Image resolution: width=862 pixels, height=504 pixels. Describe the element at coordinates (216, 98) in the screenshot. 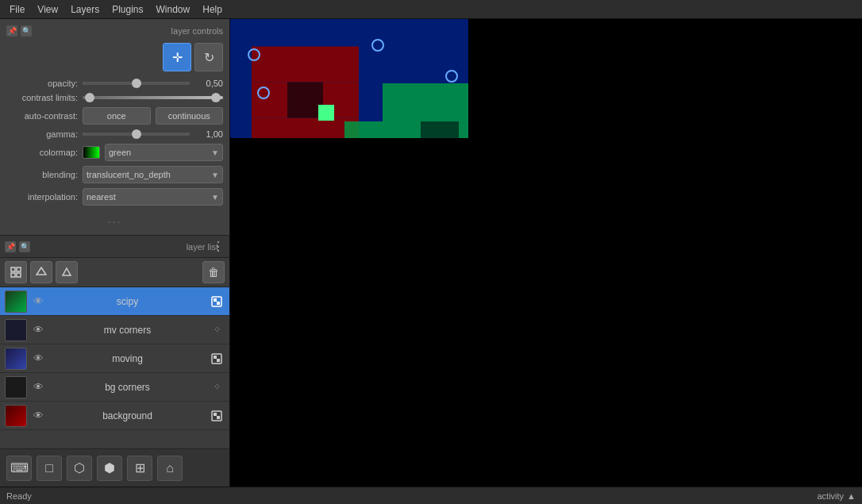

I see `contrast-thumb-right` at that location.